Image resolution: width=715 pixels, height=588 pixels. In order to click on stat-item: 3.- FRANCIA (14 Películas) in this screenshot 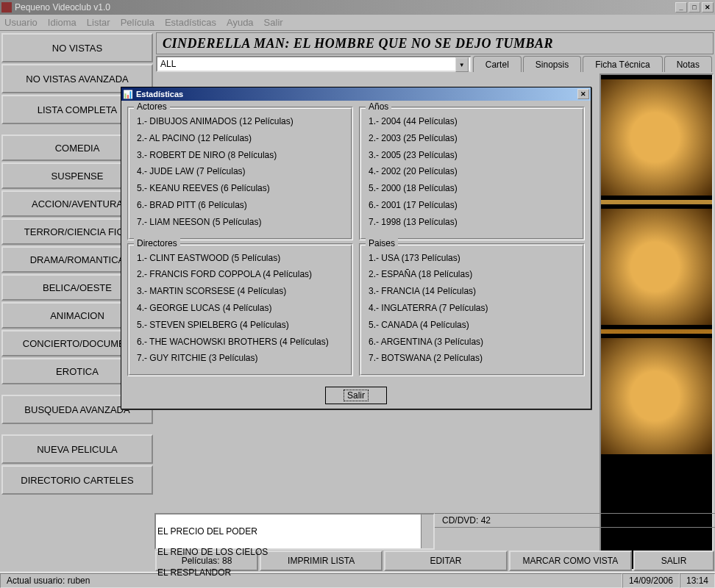, I will do `click(472, 291)`.